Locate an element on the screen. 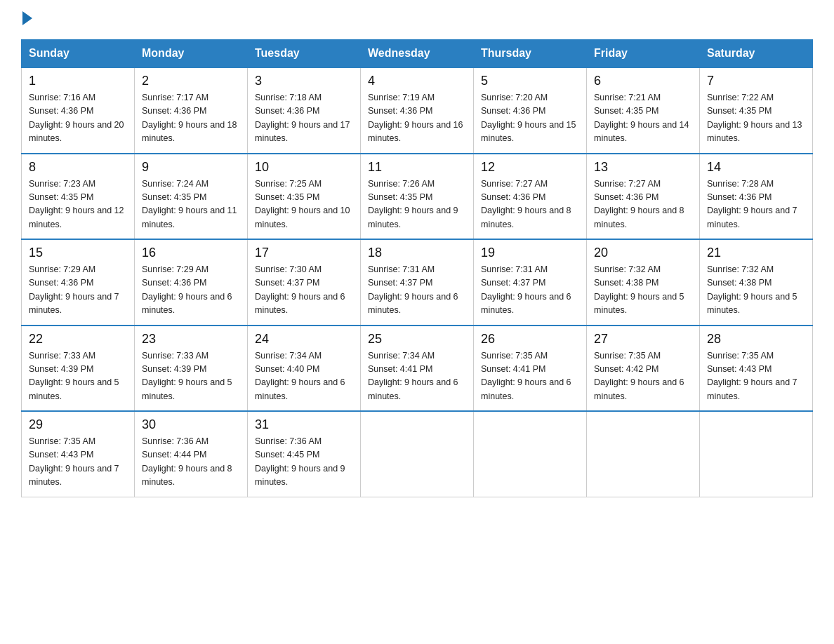 Image resolution: width=834 pixels, height=644 pixels. calendar-cell: 21 Sunrise: 7:32 AMSunset: 4:38 PMDaylig… is located at coordinates (757, 282).